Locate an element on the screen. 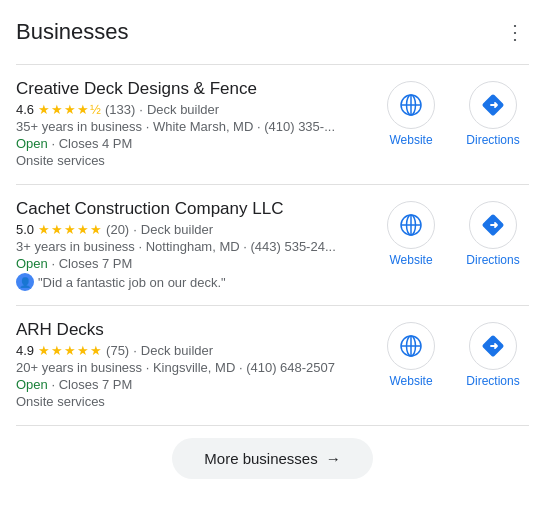  business-name: Cachet Construction Company LLC is located at coordinates (192, 209).